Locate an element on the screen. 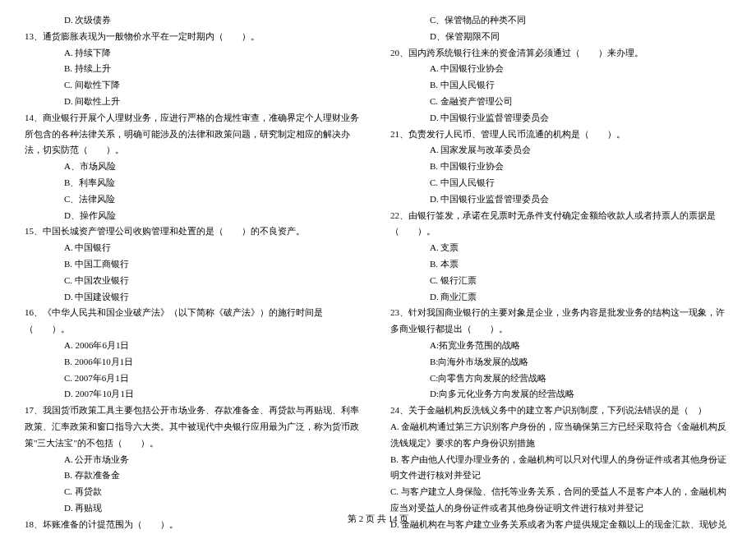  q19-option-c: C、保管物品的种类不同 is located at coordinates (560, 21).